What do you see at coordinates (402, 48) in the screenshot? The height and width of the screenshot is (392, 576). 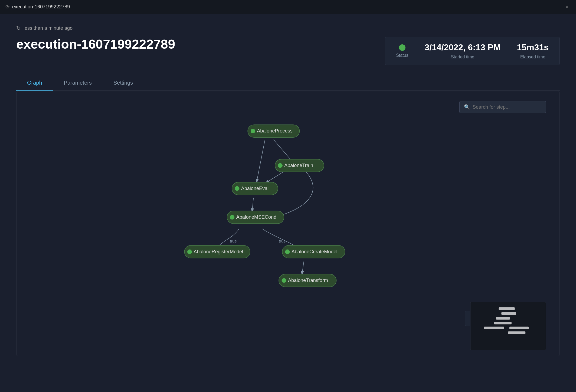 I see `status-dot` at bounding box center [402, 48].